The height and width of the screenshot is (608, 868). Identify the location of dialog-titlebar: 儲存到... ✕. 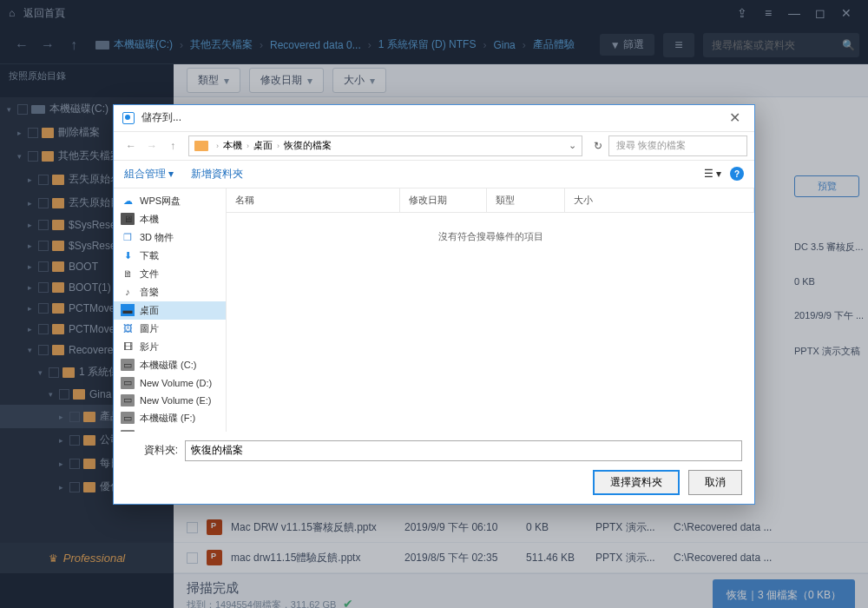
(434, 118).